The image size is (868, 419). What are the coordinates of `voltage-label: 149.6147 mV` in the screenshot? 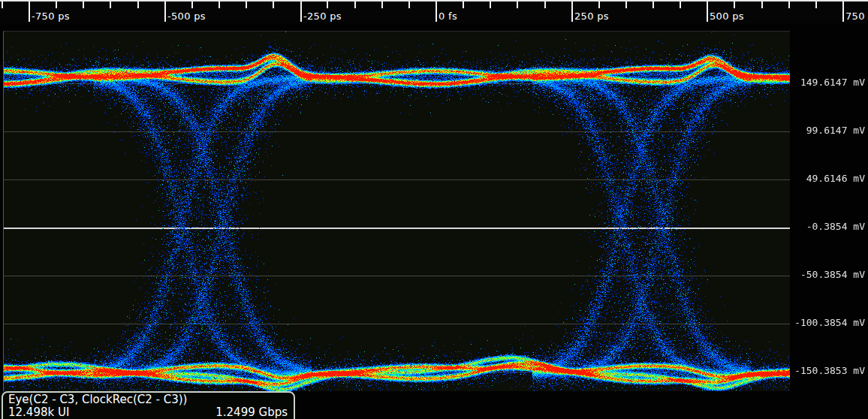 It's located at (823, 83).